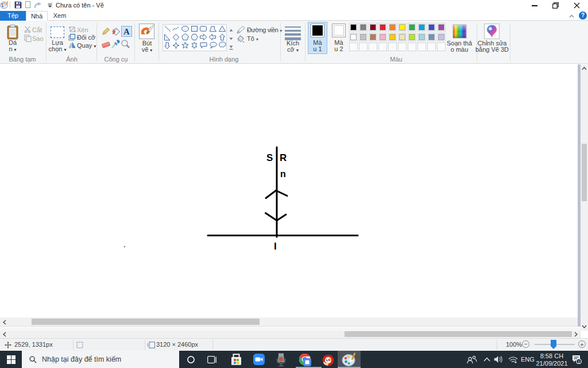  What do you see at coordinates (276, 246) in the screenshot?
I see `svg-text: I` at bounding box center [276, 246].